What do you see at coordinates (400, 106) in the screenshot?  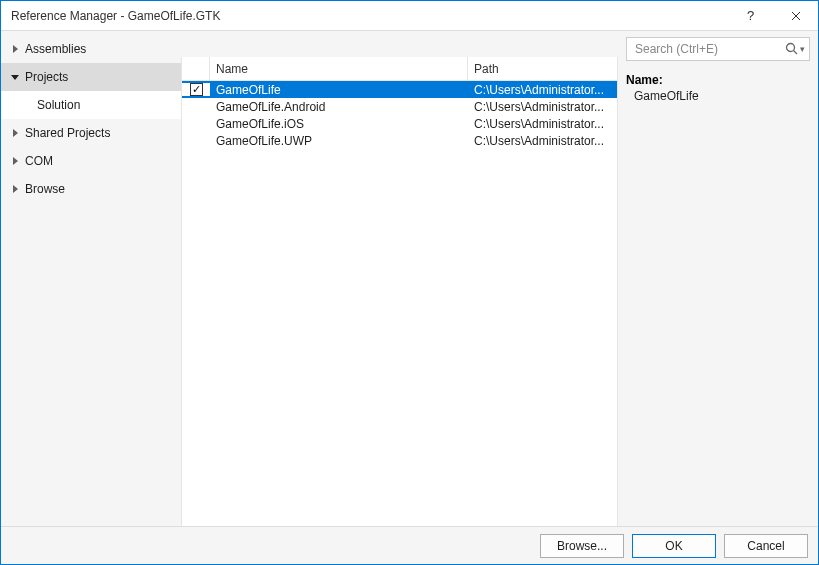 I see `table-row: GameOfLife.AndroidC:\Users\Administrator…` at bounding box center [400, 106].